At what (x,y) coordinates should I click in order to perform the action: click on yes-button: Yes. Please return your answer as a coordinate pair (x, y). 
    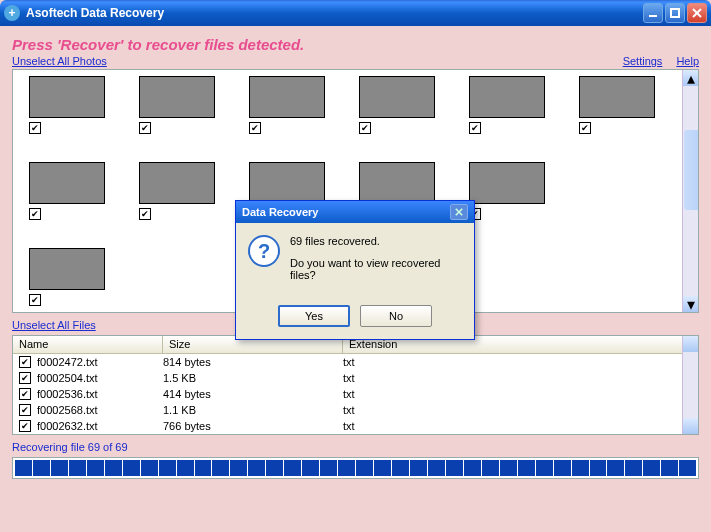
    Looking at the image, I should click on (314, 316).